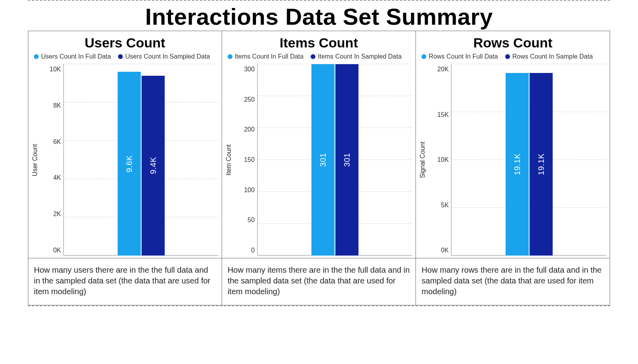  What do you see at coordinates (125, 281) in the screenshot?
I see `description-text: How many users there are in the the full…` at bounding box center [125, 281].